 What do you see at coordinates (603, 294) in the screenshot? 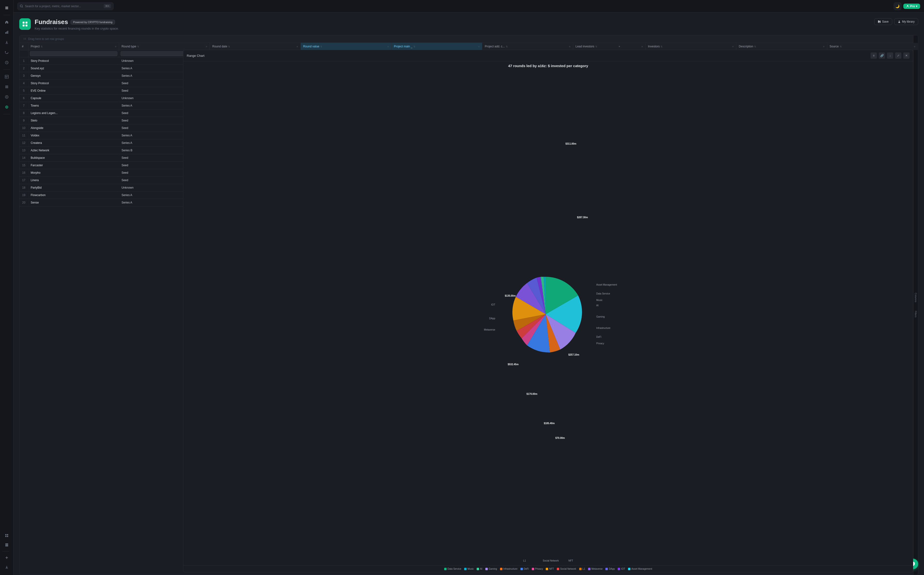
I see `label-data-service-right: Data Service` at bounding box center [603, 294].